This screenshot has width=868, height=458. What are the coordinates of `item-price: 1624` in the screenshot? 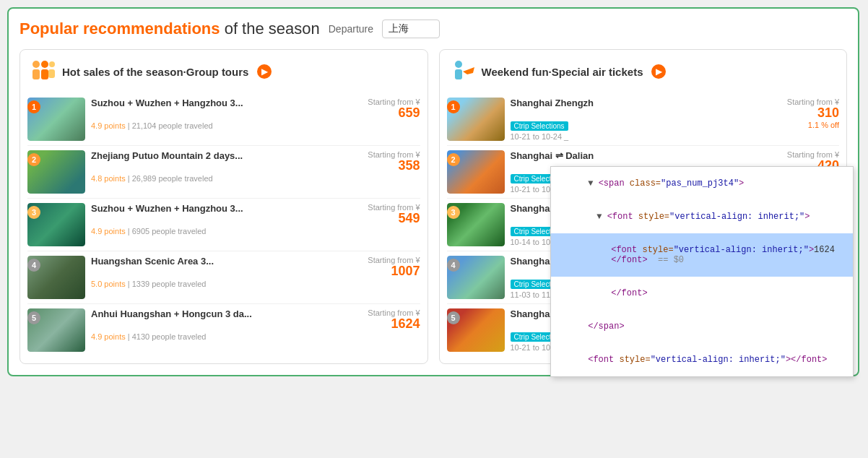 It's located at (394, 324).